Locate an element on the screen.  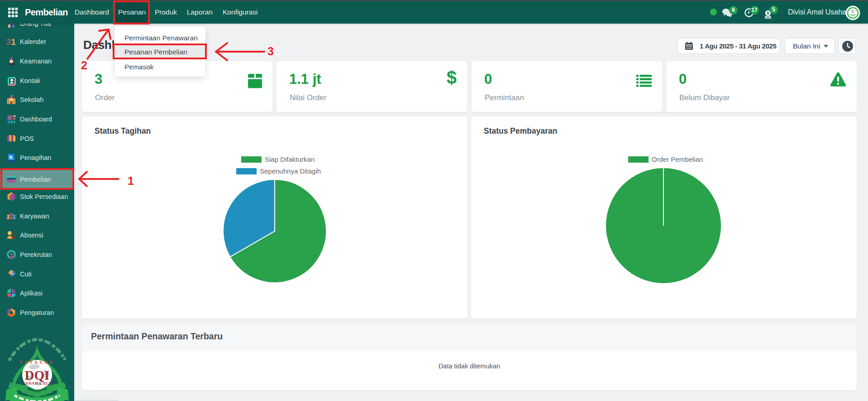
svg-text: TANAH LAUT is located at coordinates (37, 383).